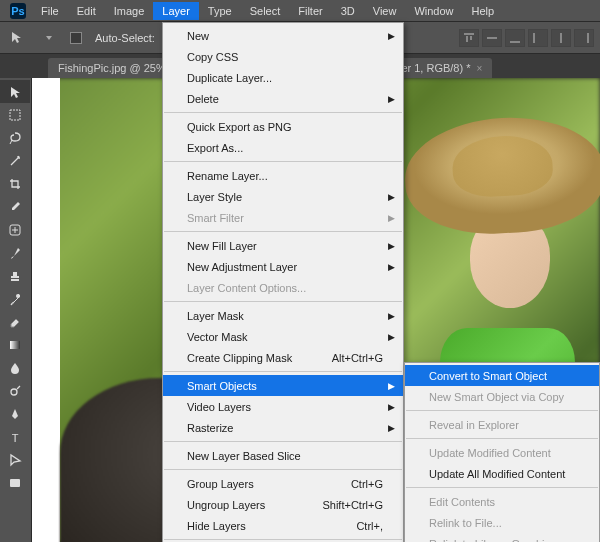  Describe the element at coordinates (561, 38) in the screenshot. I see `align-hcenter-icon` at that location.